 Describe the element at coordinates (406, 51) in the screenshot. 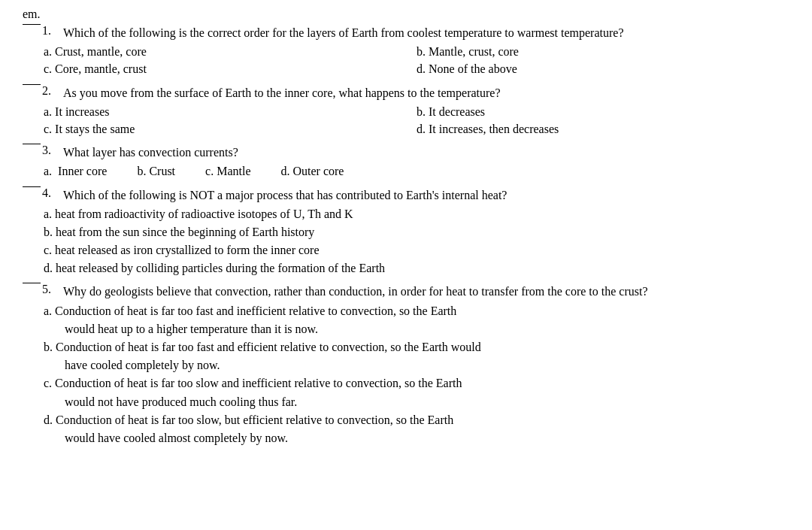

I see `question-1: 1. Which of the following is the correct…` at that location.